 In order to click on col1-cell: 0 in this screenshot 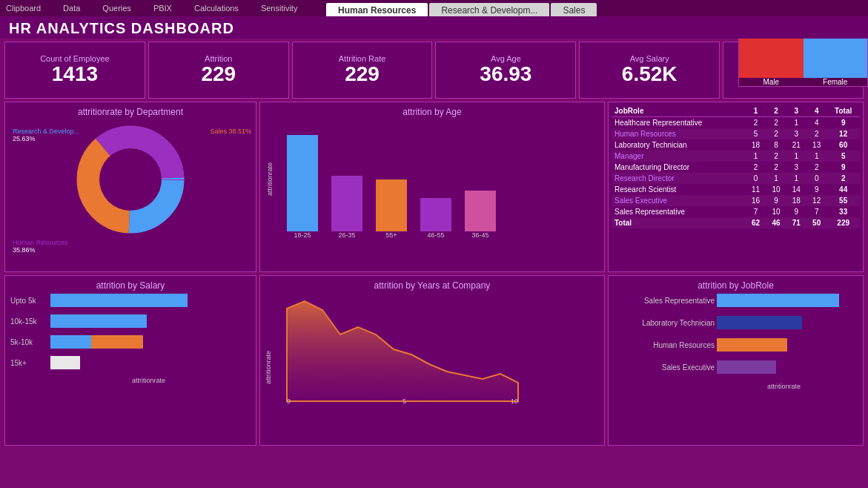, I will do `click(756, 178)`.